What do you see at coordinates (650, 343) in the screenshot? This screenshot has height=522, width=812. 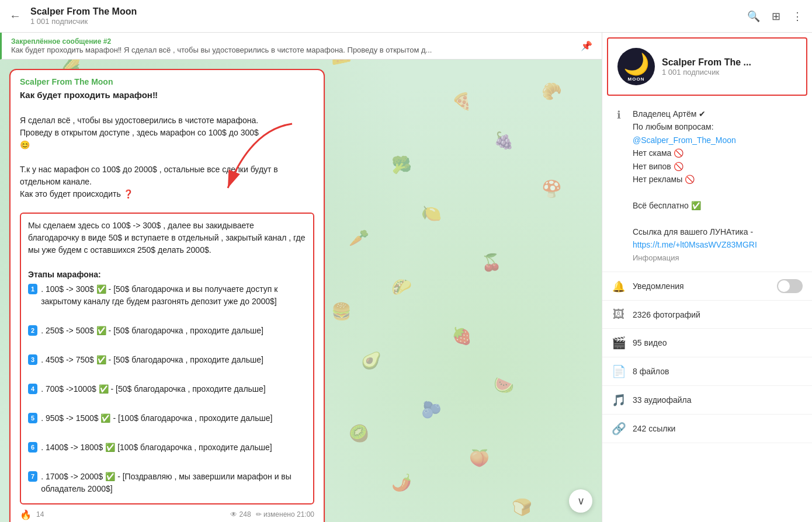 I see `videos-label: 95 видео` at bounding box center [650, 343].